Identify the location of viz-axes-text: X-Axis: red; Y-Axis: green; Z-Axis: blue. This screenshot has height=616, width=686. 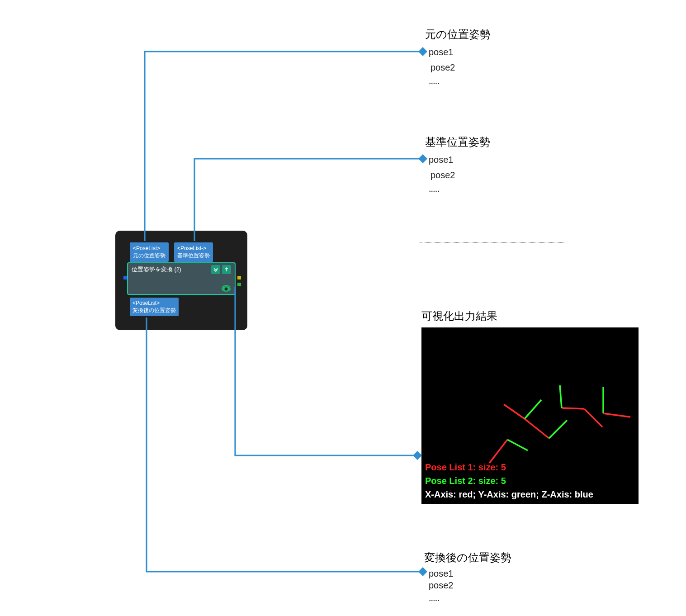
(509, 495).